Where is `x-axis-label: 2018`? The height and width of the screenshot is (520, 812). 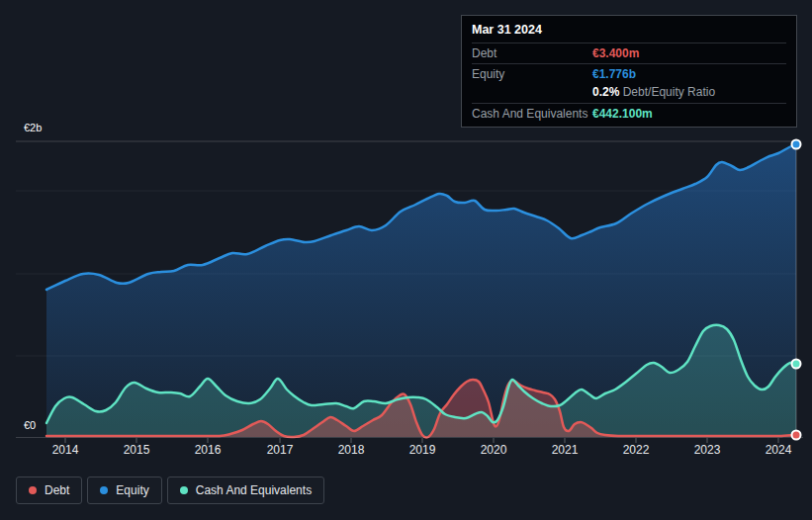 x-axis-label: 2018 is located at coordinates (352, 450).